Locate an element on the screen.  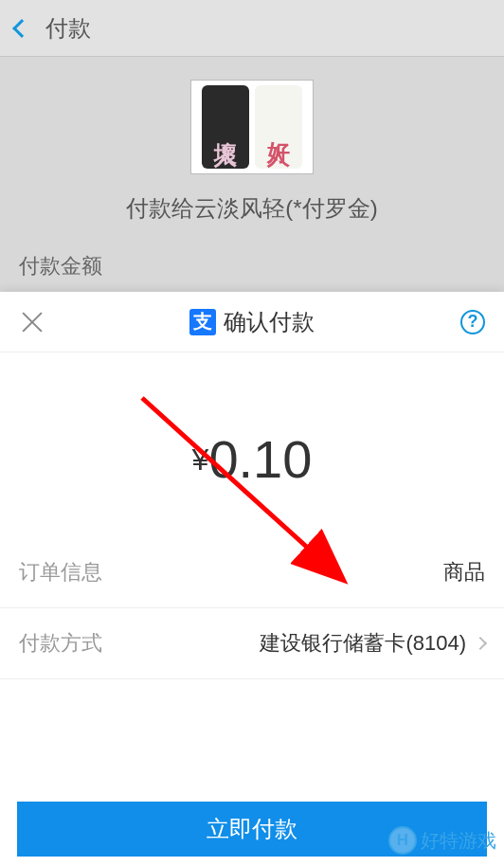
payment-method-row: 付款方式 建设银行储蓄卡(8104) is located at coordinates (252, 644).